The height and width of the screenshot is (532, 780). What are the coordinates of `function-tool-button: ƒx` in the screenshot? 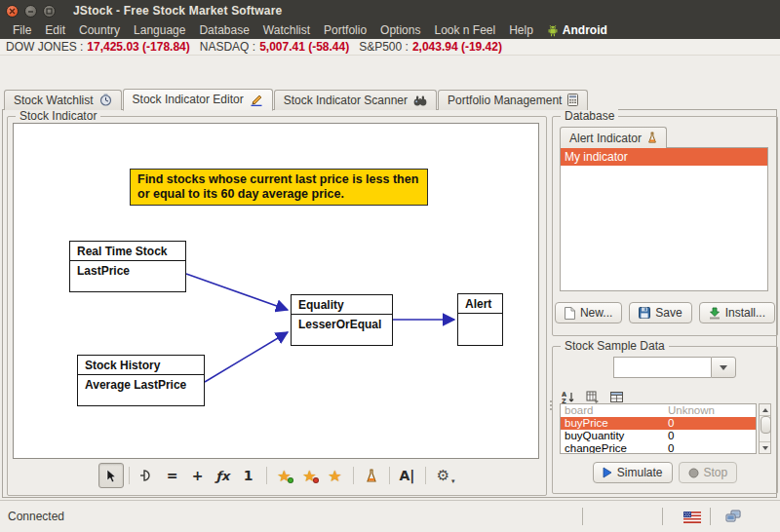 It's located at (223, 475).